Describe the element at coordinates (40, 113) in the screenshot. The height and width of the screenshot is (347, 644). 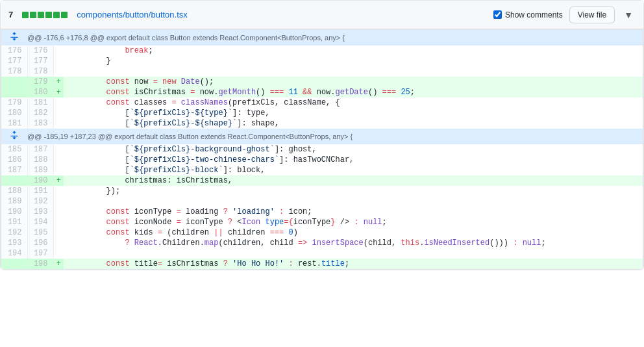
I see `new-line-num: 182` at that location.